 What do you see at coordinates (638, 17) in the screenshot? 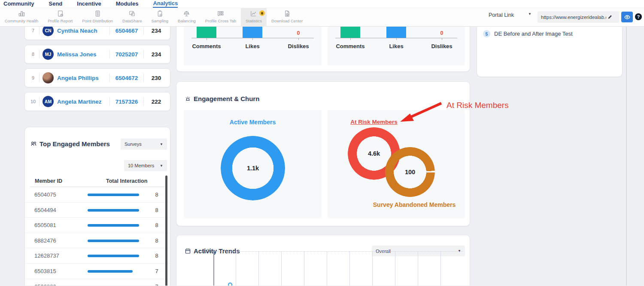
I see `help-button: ?` at bounding box center [638, 17].